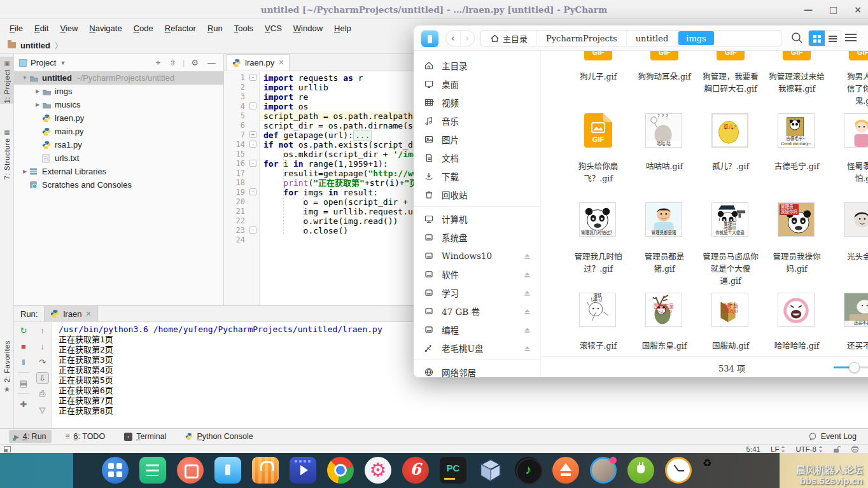 Image resolution: width=868 pixels, height=488 pixels. I want to click on sidebar-item-视频: 视频, so click(477, 102).